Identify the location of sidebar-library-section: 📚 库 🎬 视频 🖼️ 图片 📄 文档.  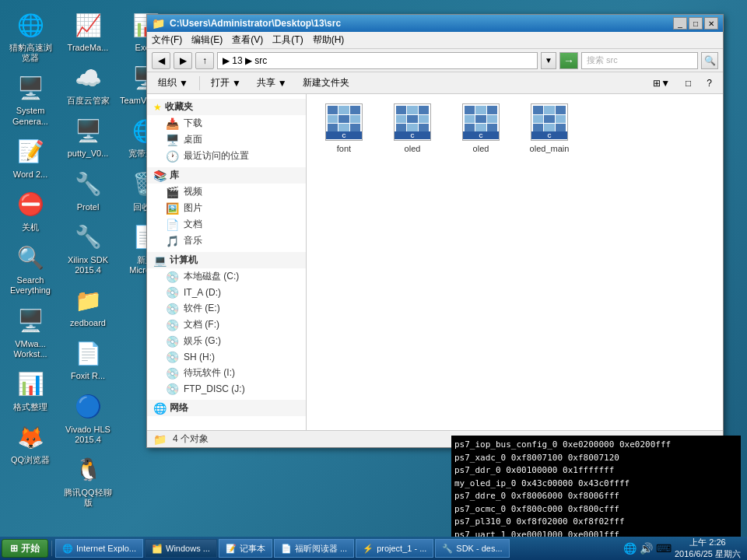
(226, 208).